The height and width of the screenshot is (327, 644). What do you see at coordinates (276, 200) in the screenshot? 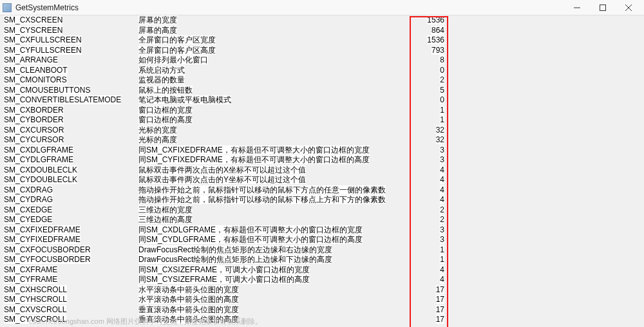
I see `metric-desc: 拖动操作开始之前，鼠标指针可以移动的鼠标下移点上方和下方的像素数` at bounding box center [276, 200].